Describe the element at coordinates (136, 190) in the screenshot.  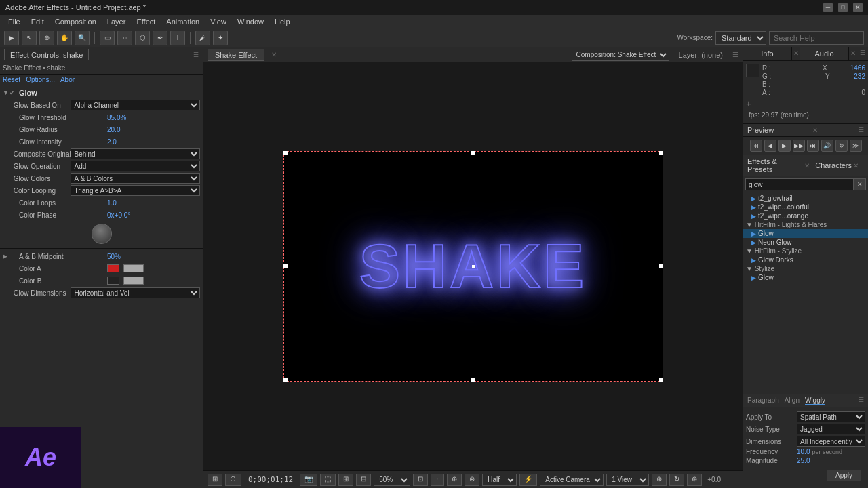
I see `color-looping-dropdown: Triangle A>B>A Sawtooth A>B` at that location.